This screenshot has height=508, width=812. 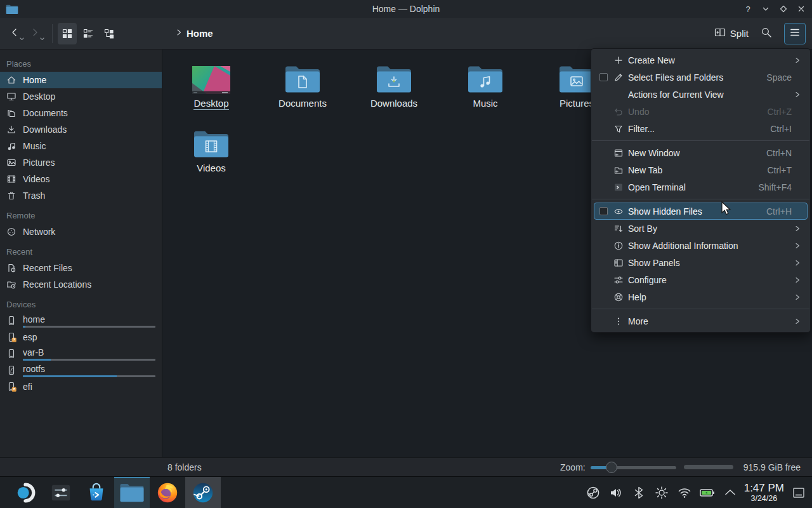 I want to click on taskbar-app-launcher, so click(x=25, y=493).